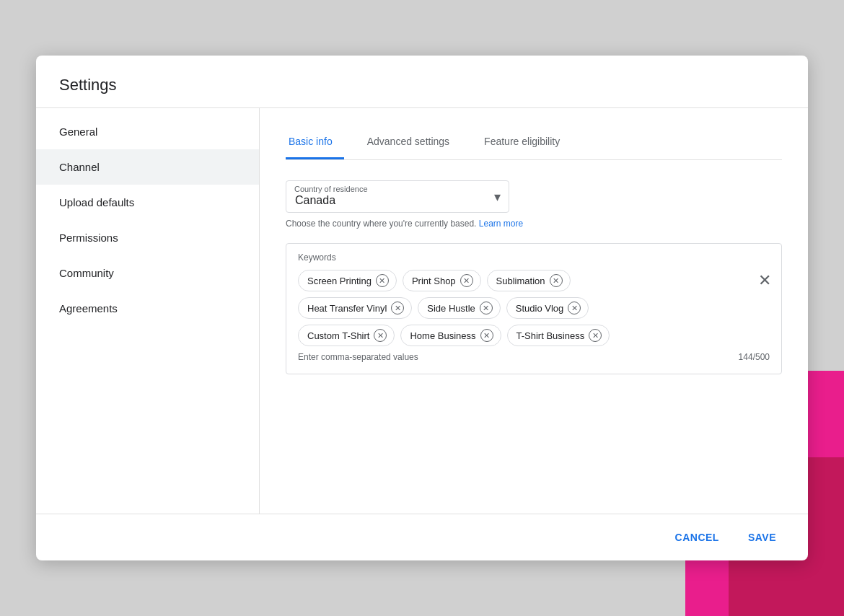  I want to click on tab-advanced-settings: Advanced settings, so click(413, 144).